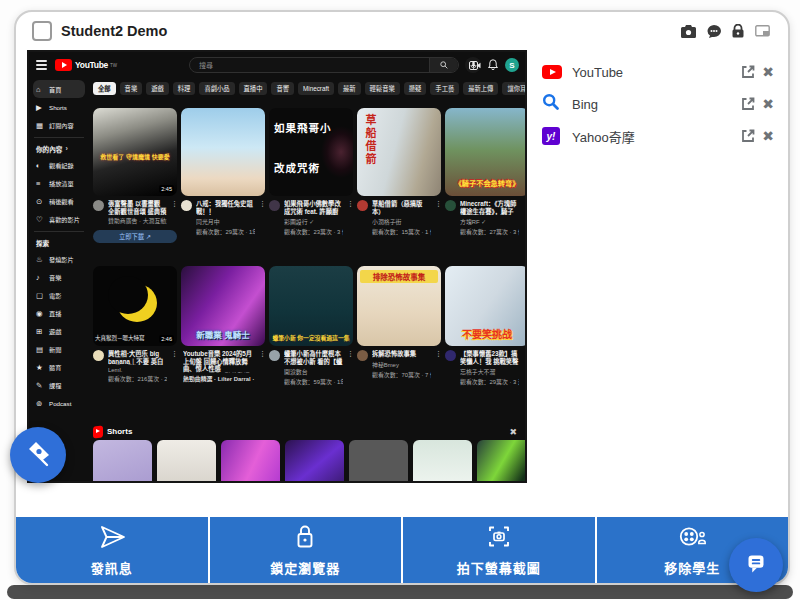 The width and height of the screenshot is (800, 600). I want to click on video-meta: 觀看次數：70萬次 · 7 個月前, so click(402, 374).